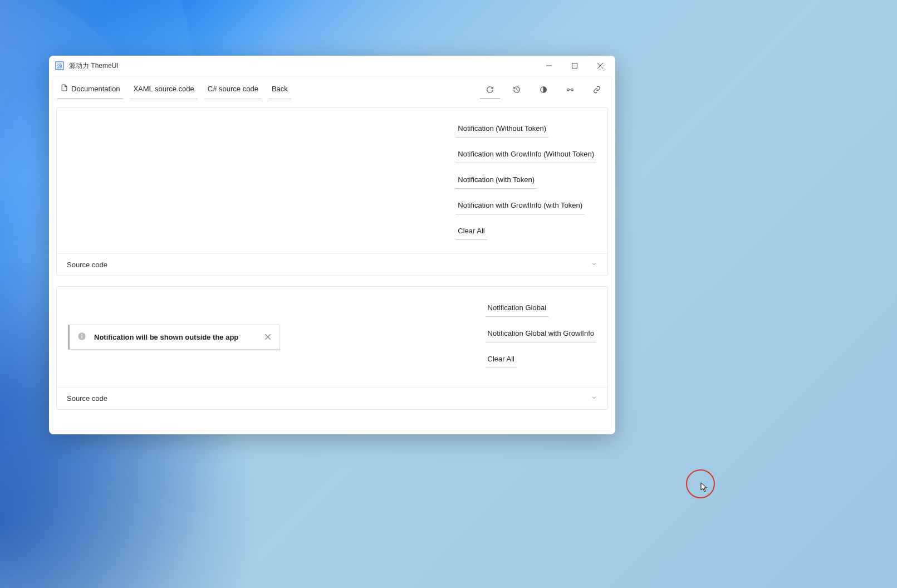  I want to click on btn-notification-global-growlinfo: Notification Global with GrowlInfo, so click(541, 334).